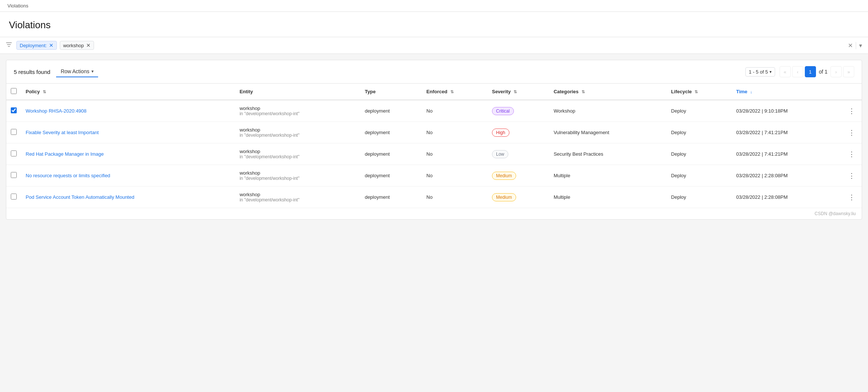 This screenshot has width=868, height=392. Describe the element at coordinates (758, 72) in the screenshot. I see `page-range-value: 1 - 5 of 5` at that location.